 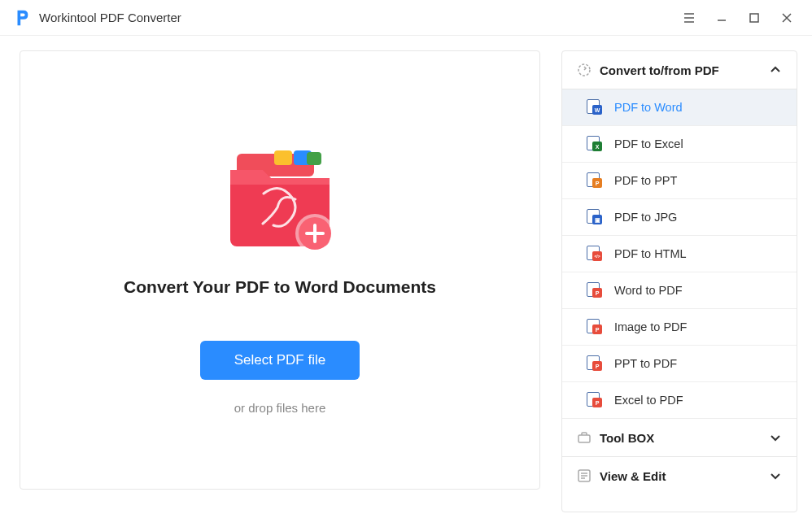 I want to click on sidebar-item-label: PDF to HTML, so click(x=651, y=254).